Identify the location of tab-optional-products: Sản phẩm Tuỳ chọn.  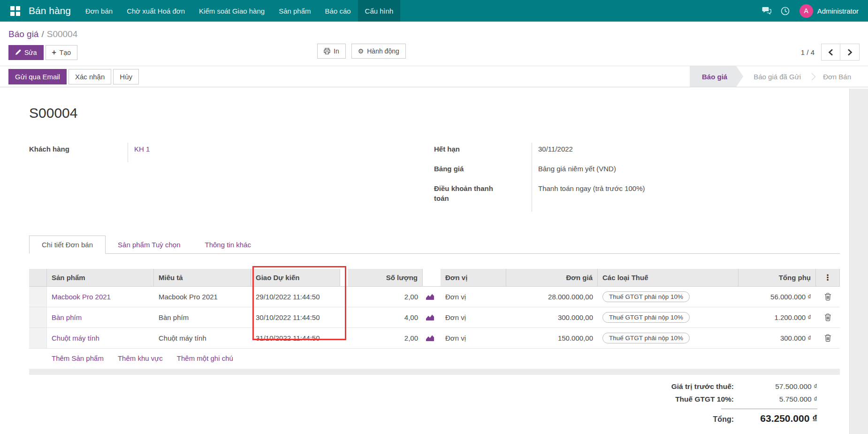
(149, 245).